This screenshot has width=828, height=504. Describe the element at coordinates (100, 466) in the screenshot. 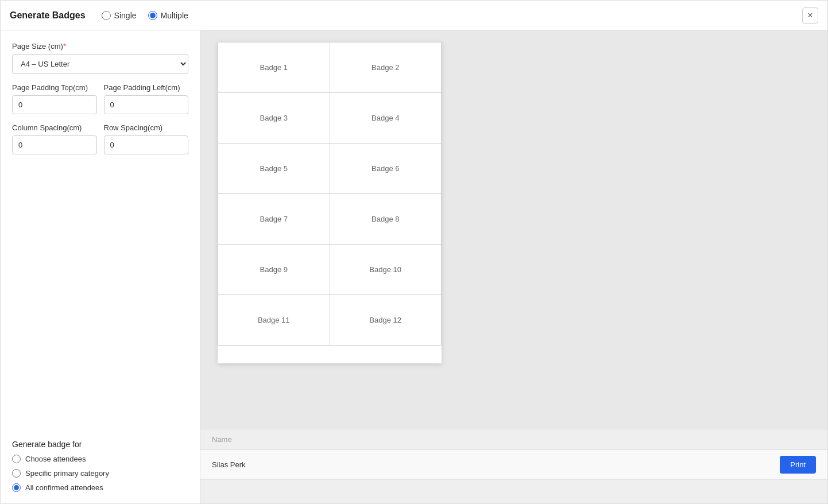

I see `generate-section: Generate badge for Choose attendees Spec…` at that location.